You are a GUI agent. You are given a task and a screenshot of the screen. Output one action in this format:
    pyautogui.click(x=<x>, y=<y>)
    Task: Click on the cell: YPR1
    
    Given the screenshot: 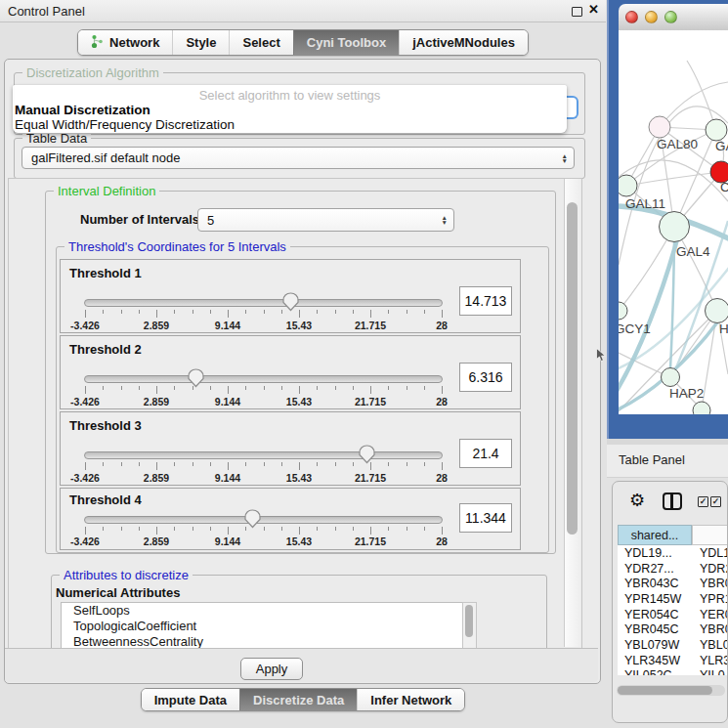 What is the action you would take?
    pyautogui.click(x=710, y=599)
    